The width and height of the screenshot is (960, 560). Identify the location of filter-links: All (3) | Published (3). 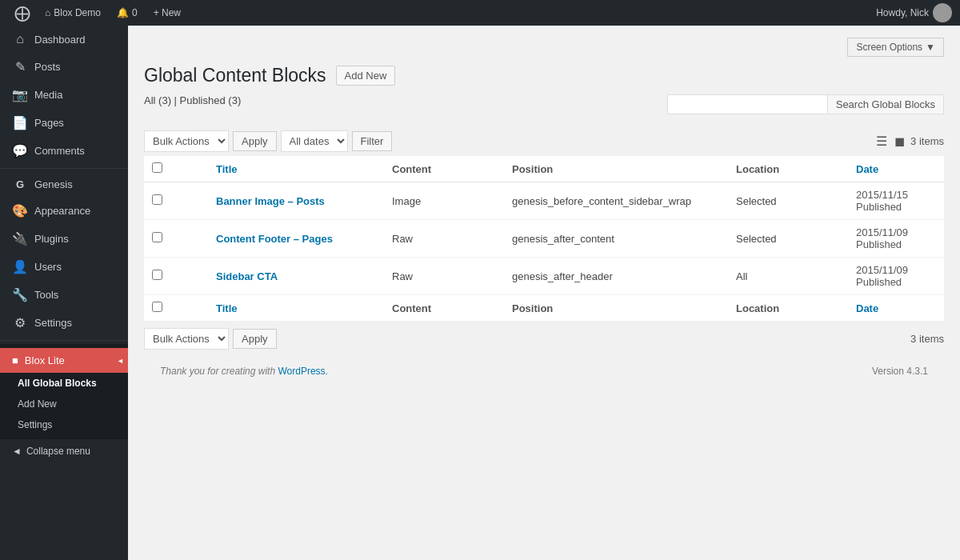
(192, 101).